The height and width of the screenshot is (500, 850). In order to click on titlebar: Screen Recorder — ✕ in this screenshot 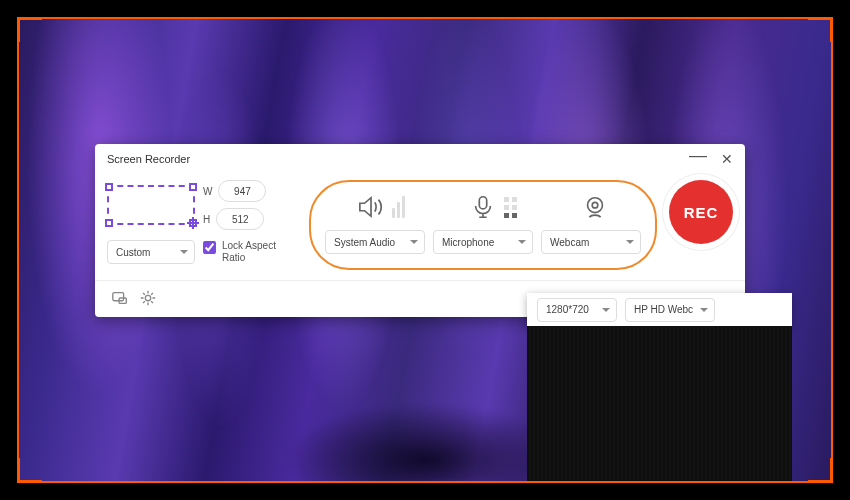, I will do `click(420, 157)`.